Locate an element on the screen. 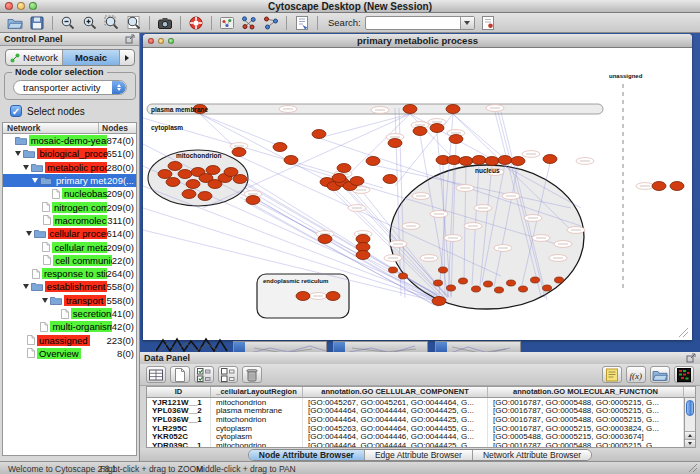  scrollbar-thumb is located at coordinates (690, 408).